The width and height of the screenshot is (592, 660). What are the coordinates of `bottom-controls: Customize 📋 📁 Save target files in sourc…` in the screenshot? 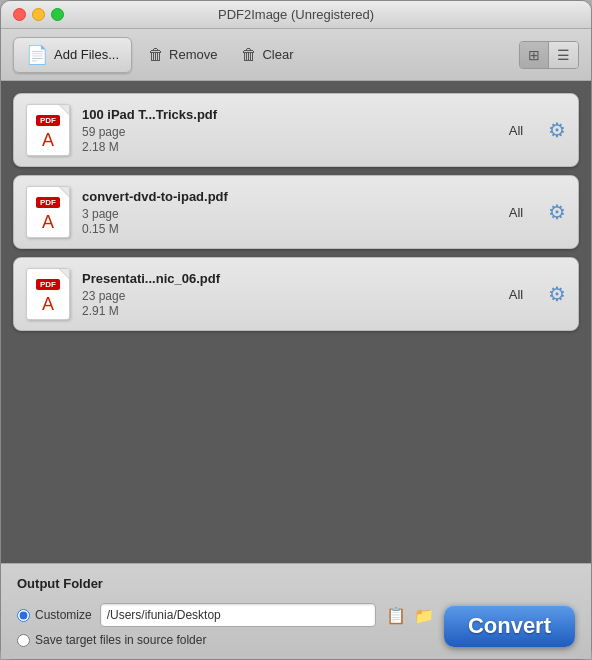 It's located at (296, 625).